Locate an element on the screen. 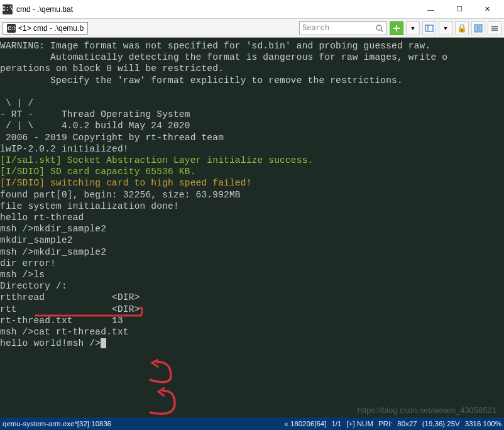 This screenshot has height=430, width=504. status-extra: 3316 100% is located at coordinates (483, 424).